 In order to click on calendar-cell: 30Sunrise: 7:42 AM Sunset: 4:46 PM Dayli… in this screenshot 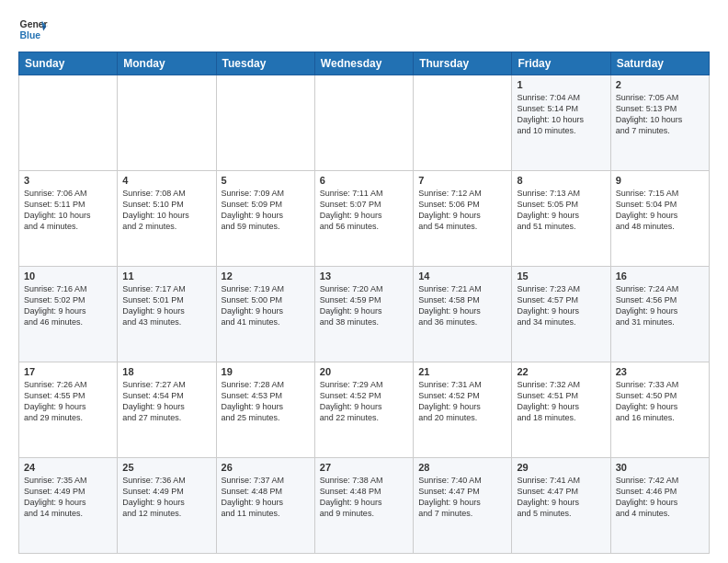, I will do `click(660, 506)`.